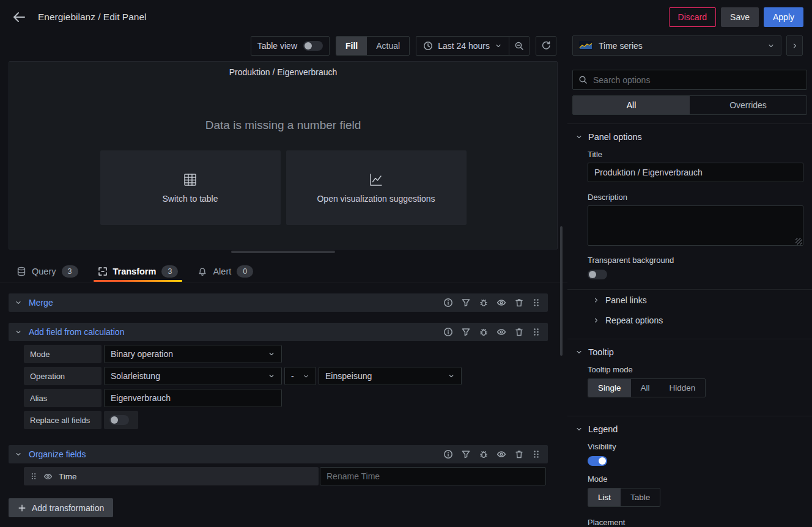  Describe the element at coordinates (373, 46) in the screenshot. I see `fill-actual-group: Fill Actual` at that location.